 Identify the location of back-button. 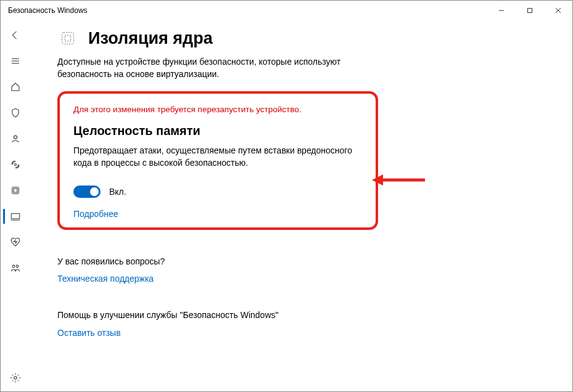
(15, 35).